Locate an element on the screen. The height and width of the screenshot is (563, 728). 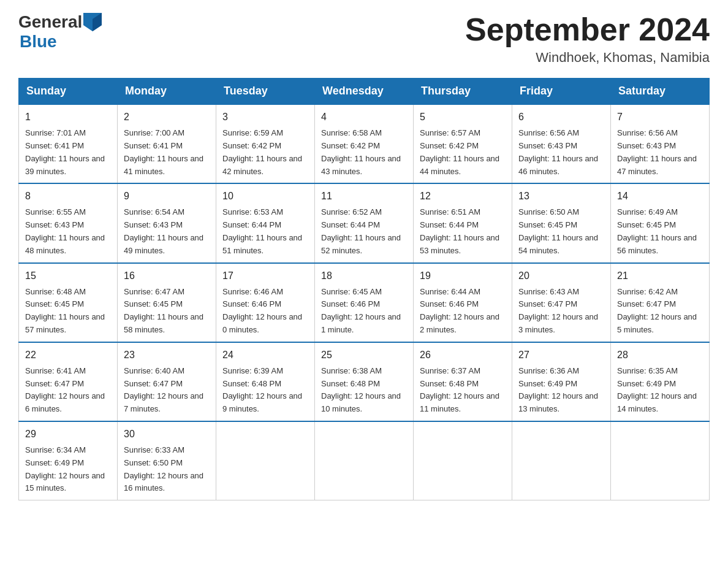
day-info: Sunrise: 6:36 AMSunset: 6:49 PMDaylight:… is located at coordinates (561, 390).